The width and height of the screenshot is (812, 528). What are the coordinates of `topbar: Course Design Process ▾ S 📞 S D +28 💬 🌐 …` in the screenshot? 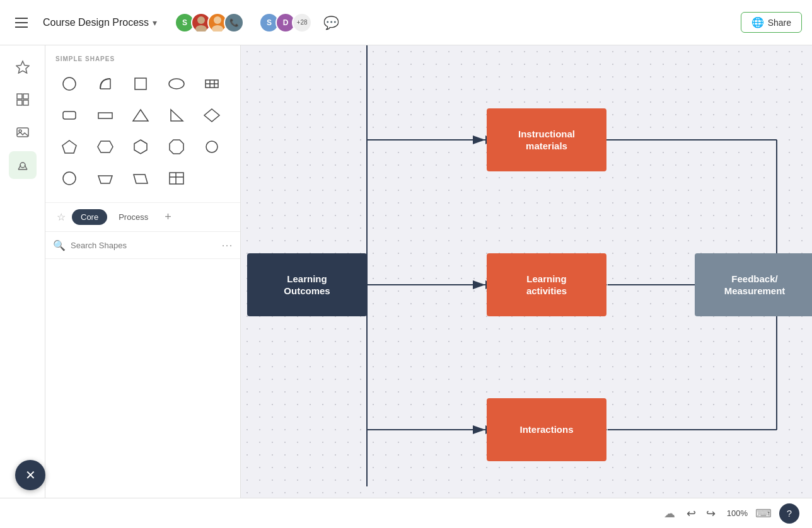 It's located at (406, 23).